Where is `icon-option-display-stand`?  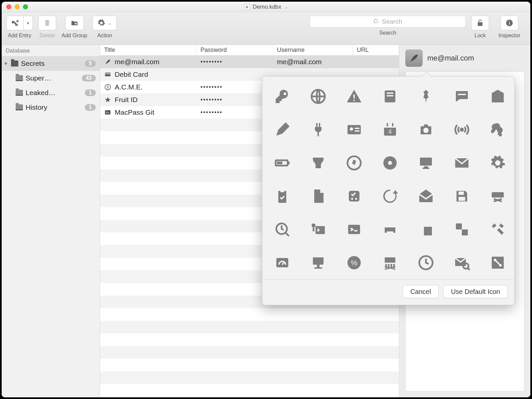 icon-option-display-stand is located at coordinates (318, 263).